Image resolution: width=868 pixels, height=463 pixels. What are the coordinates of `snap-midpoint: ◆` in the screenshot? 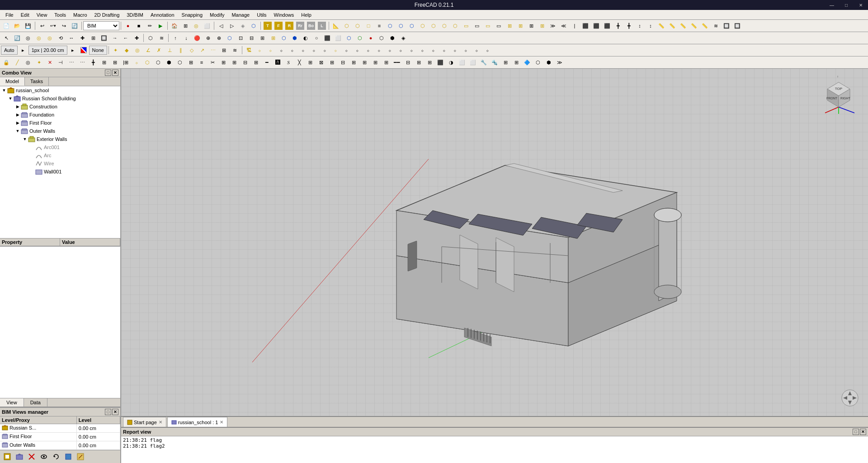 It's located at (127, 50).